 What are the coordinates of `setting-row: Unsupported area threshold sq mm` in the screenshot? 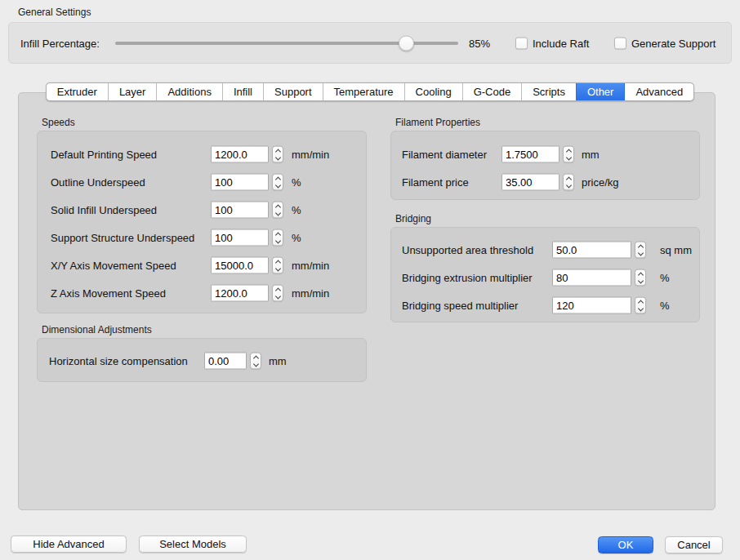 It's located at (546, 250).